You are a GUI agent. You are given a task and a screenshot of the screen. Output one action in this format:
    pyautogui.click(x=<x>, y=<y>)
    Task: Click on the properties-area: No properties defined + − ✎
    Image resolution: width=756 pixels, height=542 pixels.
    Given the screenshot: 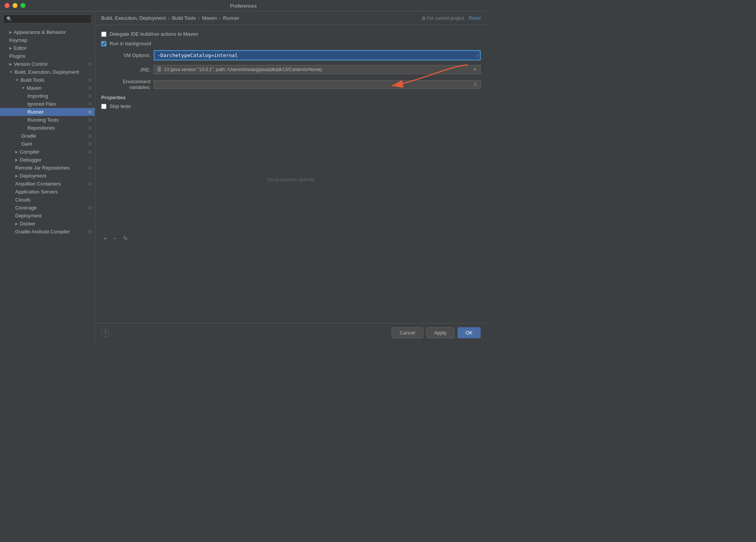 What is the action you would take?
    pyautogui.click(x=291, y=179)
    